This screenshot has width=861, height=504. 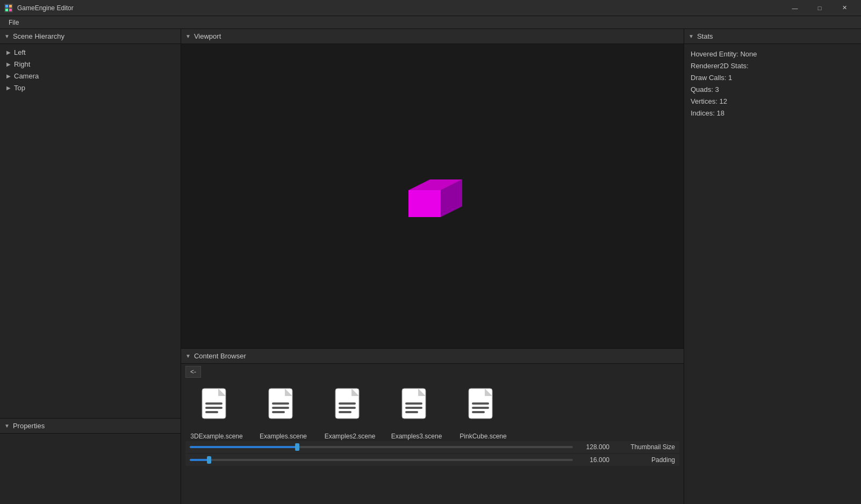 What do you see at coordinates (773, 113) in the screenshot?
I see `stat-indices: Indices: 18` at bounding box center [773, 113].